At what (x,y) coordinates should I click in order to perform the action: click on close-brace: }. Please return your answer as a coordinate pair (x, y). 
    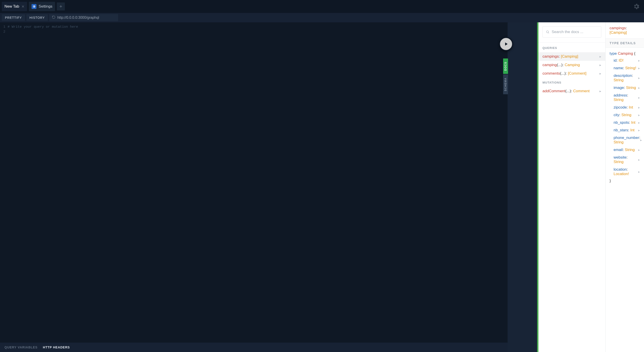
    Looking at the image, I should click on (610, 181).